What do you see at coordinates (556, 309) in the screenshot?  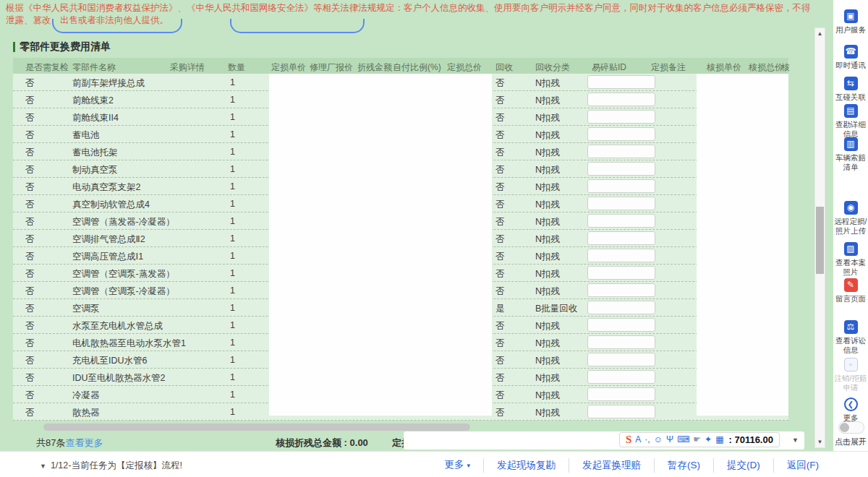 I see `recycle-type-cell: B批量回收` at bounding box center [556, 309].